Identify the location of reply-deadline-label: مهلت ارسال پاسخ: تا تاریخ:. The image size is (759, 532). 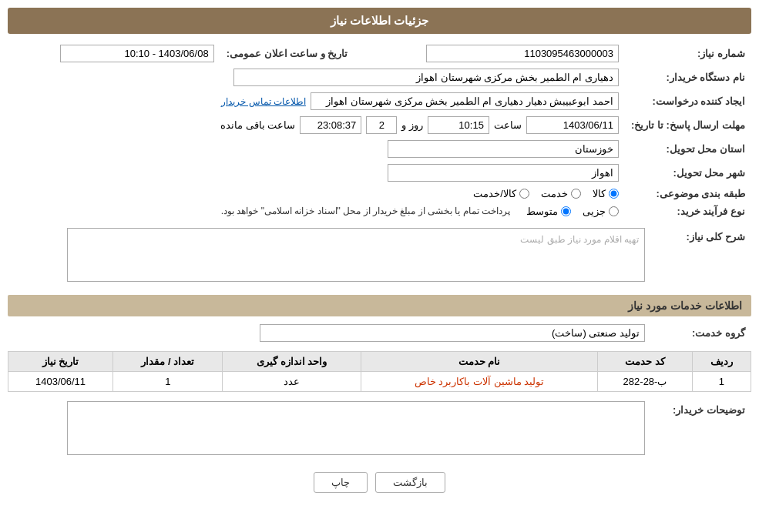
(688, 125).